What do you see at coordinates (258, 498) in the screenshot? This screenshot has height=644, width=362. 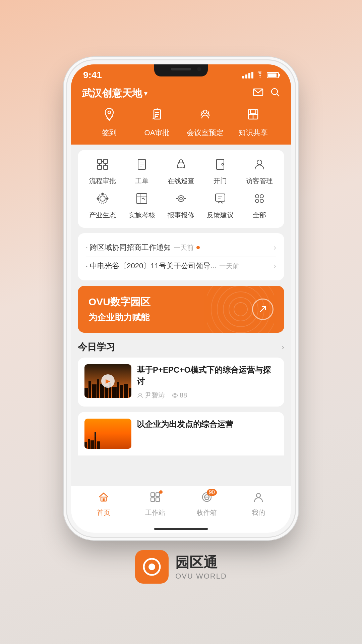 I see `mine-nav-icon` at bounding box center [258, 498].